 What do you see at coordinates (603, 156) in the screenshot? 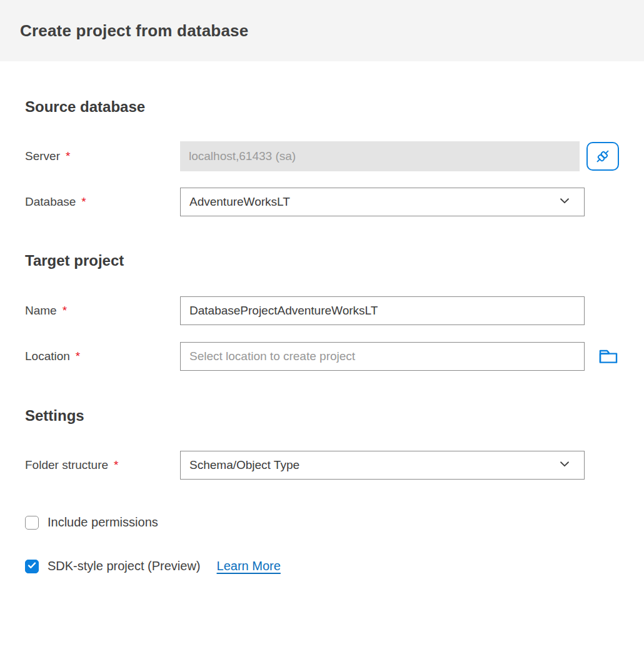
I see `plug-icon` at bounding box center [603, 156].